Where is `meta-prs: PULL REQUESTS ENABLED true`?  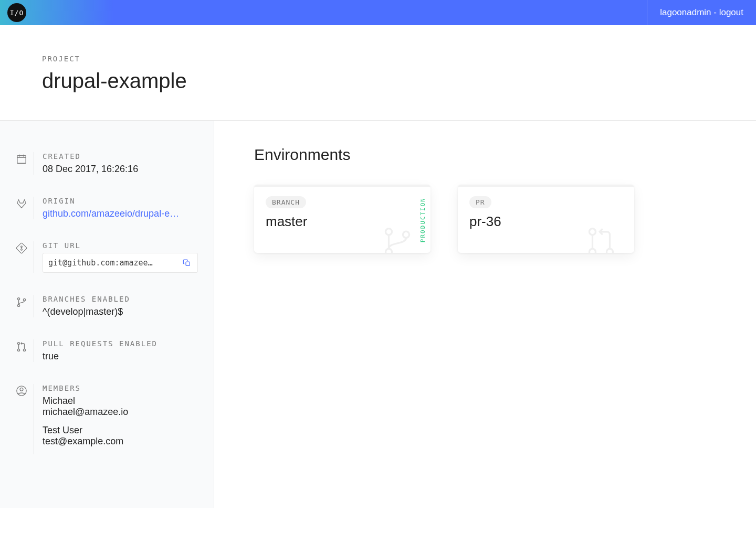 meta-prs: PULL REQUESTS ENABLED true is located at coordinates (107, 350).